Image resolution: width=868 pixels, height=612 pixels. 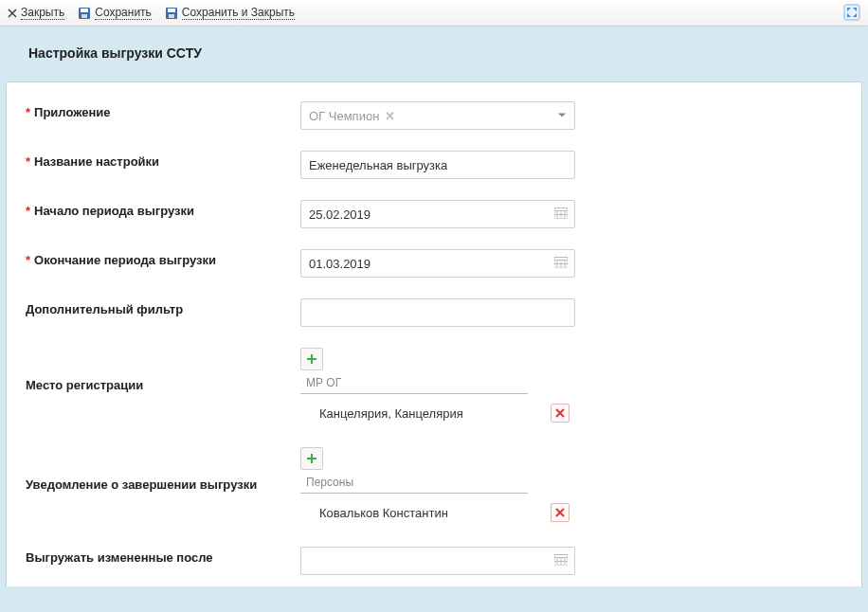 What do you see at coordinates (390, 116) in the screenshot?
I see `clear-icon: ✕` at bounding box center [390, 116].